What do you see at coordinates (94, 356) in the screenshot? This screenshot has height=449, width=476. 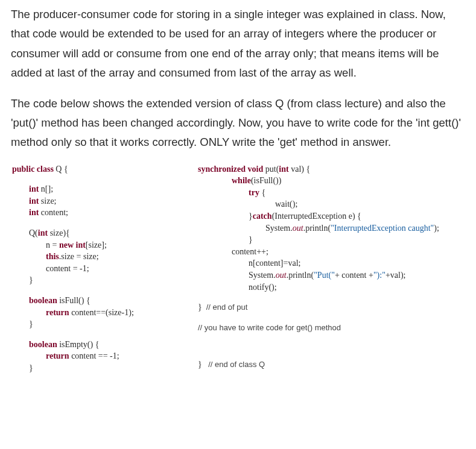 I see `code-text: content == -1;` at bounding box center [94, 356].